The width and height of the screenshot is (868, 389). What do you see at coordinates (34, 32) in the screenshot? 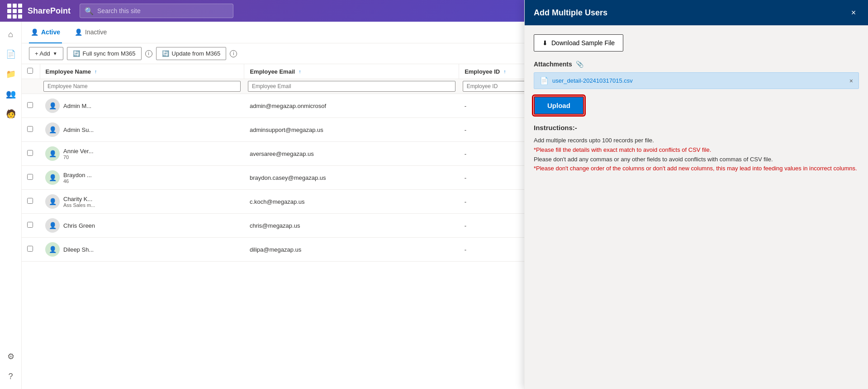
I see `active-tab-icon: 👤` at bounding box center [34, 32].